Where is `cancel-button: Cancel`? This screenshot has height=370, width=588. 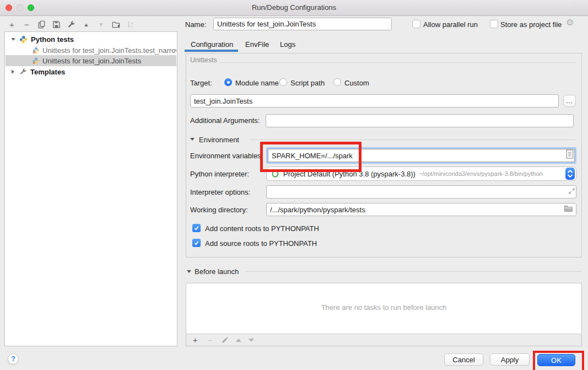
cancel-button: Cancel is located at coordinates (464, 360).